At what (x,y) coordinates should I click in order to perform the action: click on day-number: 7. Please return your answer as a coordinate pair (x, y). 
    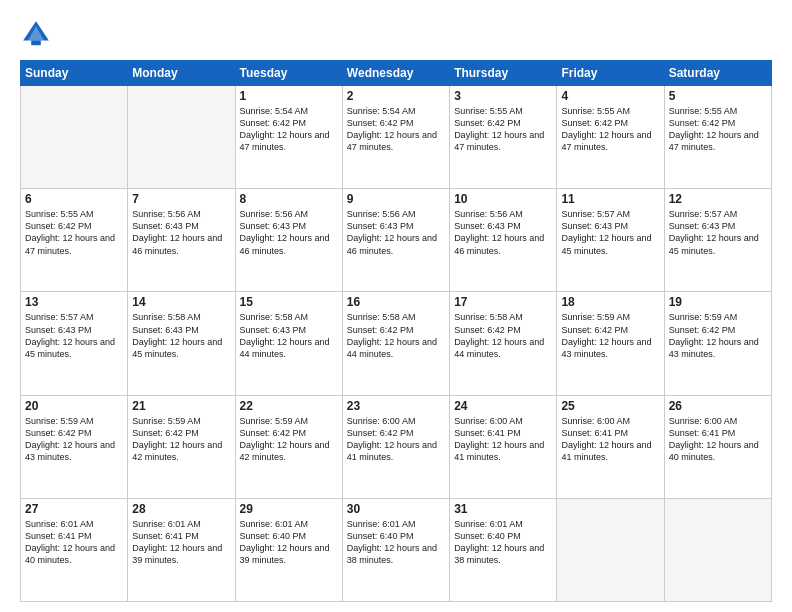
    Looking at the image, I should click on (181, 199).